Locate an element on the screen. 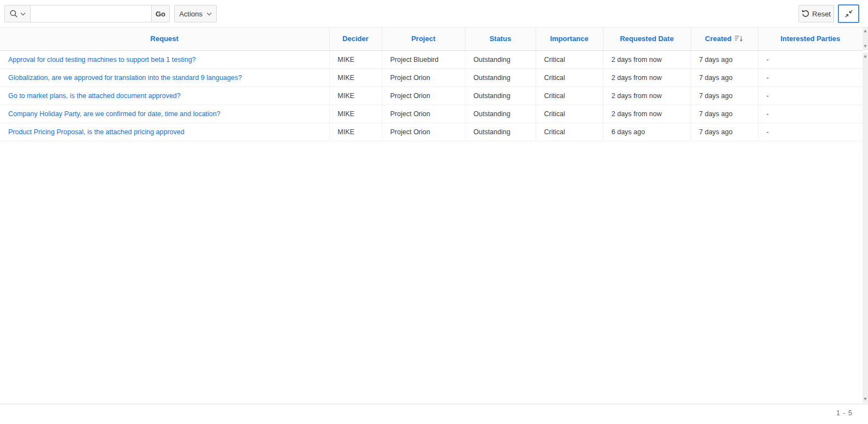 The height and width of the screenshot is (424, 868). request-link: Product Pricing Proposal, is the attache… is located at coordinates (96, 132).